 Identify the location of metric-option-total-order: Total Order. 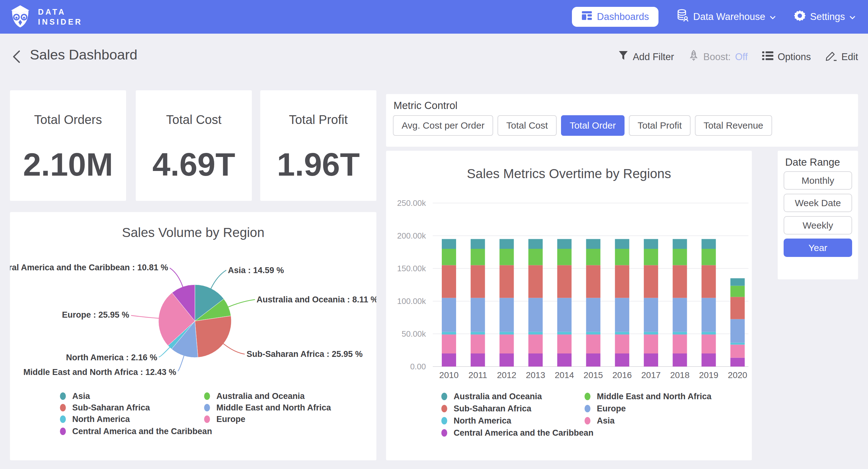
(593, 125).